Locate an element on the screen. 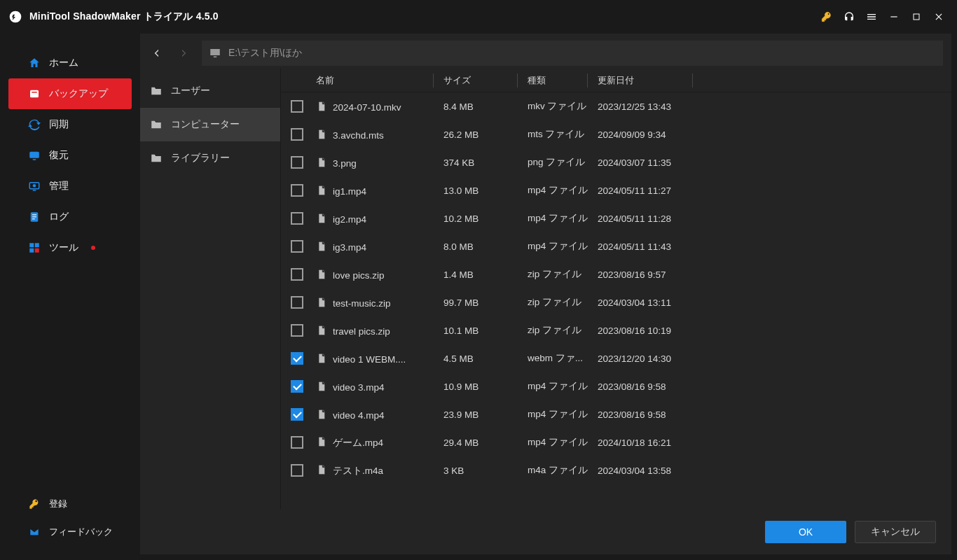 Image resolution: width=957 pixels, height=560 pixels. app-title: MiniTool ShadowMaker トライアル 4.5.0 is located at coordinates (124, 17).